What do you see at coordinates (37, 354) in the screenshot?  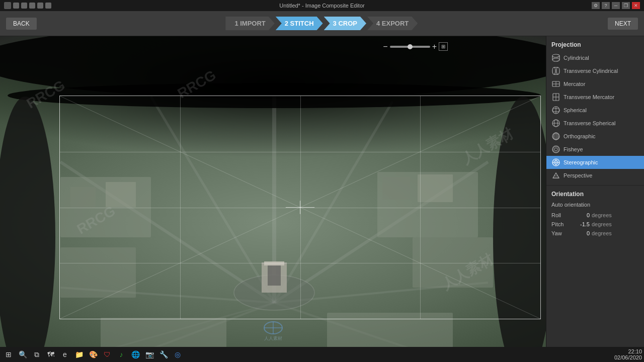 I see `taskbar-task-view: ⧉` at bounding box center [37, 354].